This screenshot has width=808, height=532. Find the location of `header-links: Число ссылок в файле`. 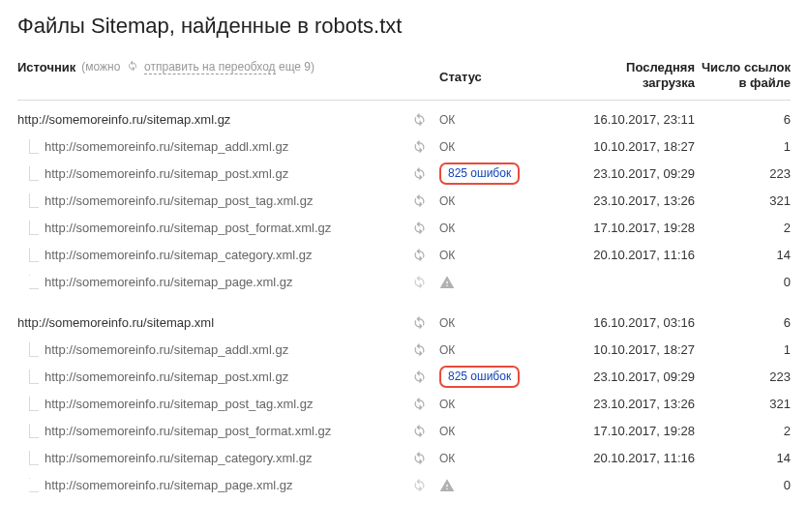

header-links: Число ссылок в файле is located at coordinates (743, 75).